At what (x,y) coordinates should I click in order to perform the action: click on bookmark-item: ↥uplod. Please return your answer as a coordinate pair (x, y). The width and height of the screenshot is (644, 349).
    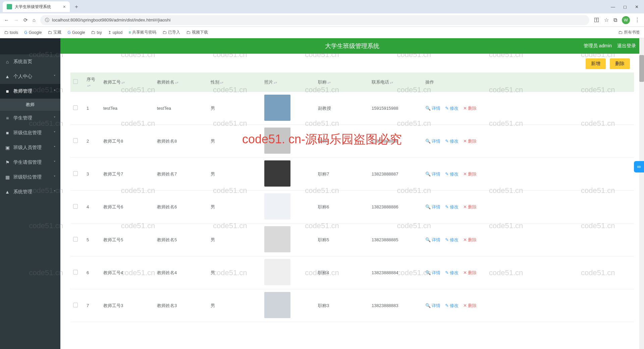
    Looking at the image, I should click on (115, 33).